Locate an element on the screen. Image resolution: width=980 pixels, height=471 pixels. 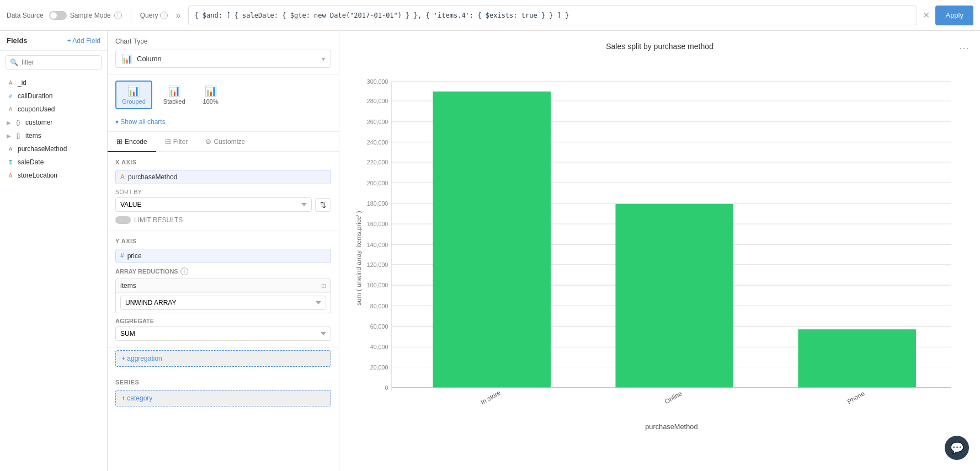
field-type-icon: [] is located at coordinates (18, 136).